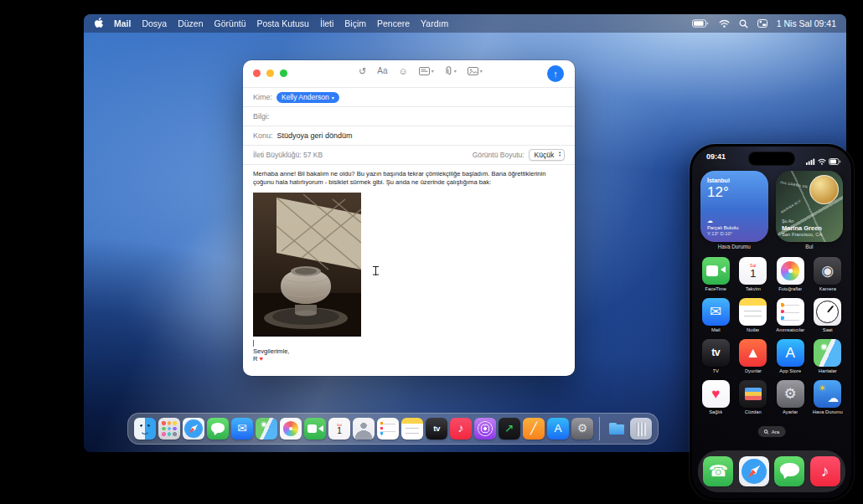 This screenshot has height=504, width=863. Describe the element at coordinates (752, 311) in the screenshot. I see `notlar-icon` at that location.